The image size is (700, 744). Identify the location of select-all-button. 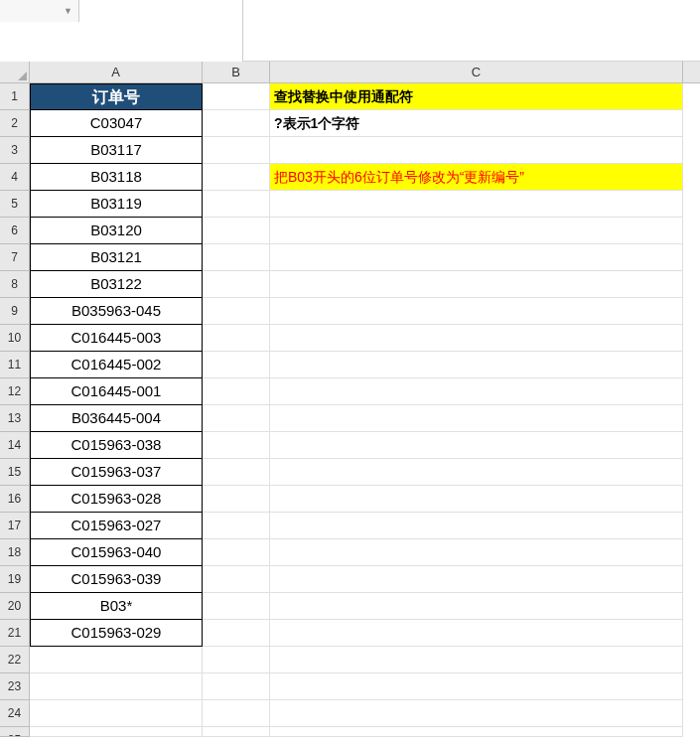
(15, 73).